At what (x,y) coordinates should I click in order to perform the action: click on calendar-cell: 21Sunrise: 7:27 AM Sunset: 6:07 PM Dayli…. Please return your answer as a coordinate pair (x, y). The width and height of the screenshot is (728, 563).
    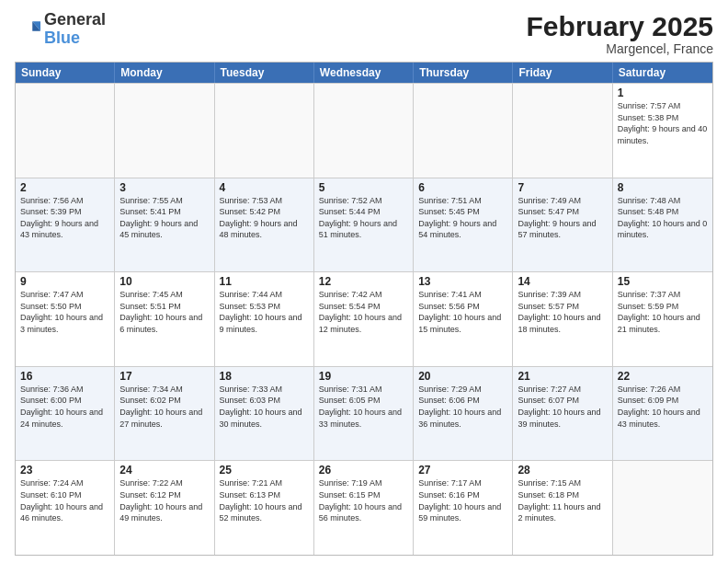
    Looking at the image, I should click on (563, 414).